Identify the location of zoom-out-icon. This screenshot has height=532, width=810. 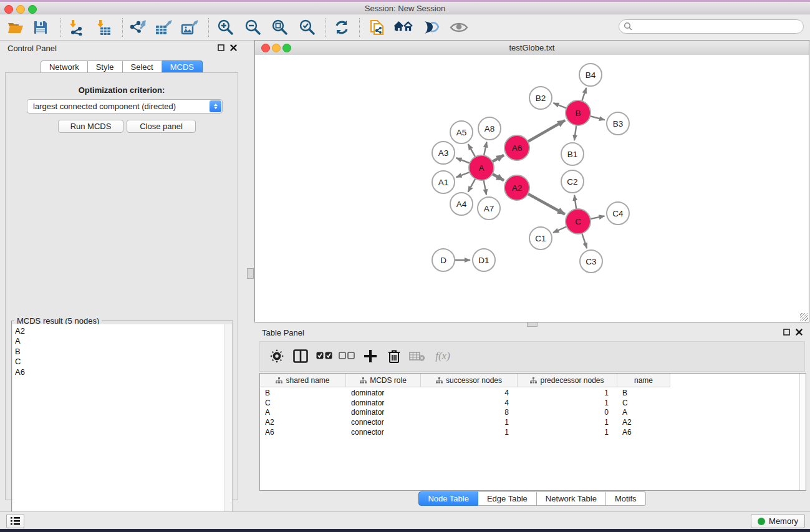
(253, 27).